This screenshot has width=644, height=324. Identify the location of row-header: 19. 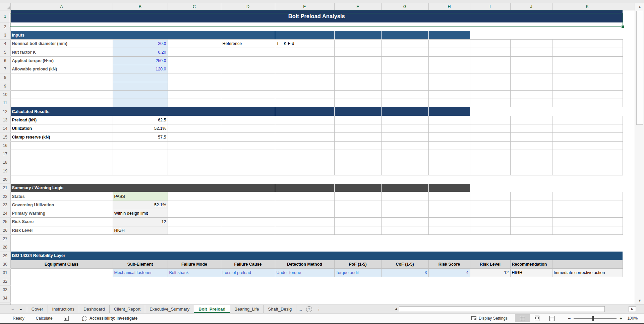
(5, 171).